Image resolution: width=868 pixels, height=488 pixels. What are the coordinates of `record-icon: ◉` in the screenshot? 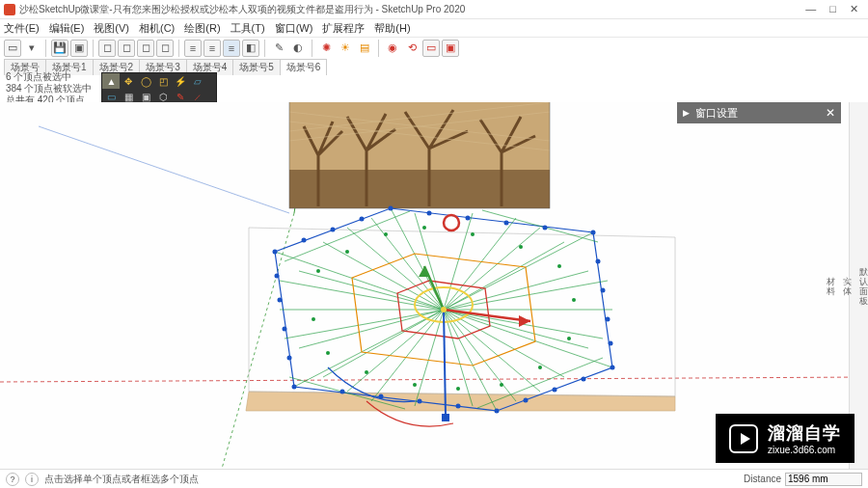 It's located at (393, 48).